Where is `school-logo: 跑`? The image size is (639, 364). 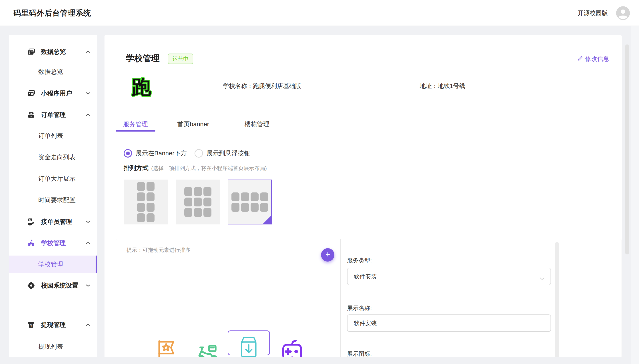 school-logo: 跑 is located at coordinates (142, 87).